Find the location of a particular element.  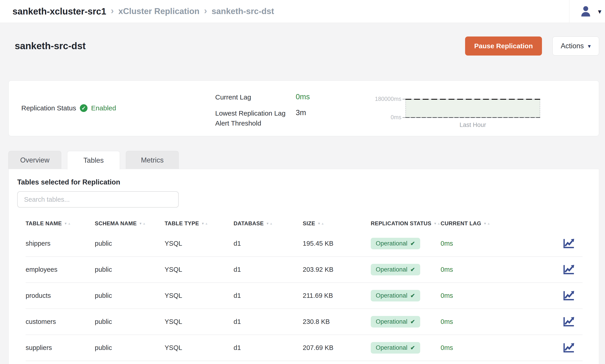

tab-tables: Tables is located at coordinates (94, 160).